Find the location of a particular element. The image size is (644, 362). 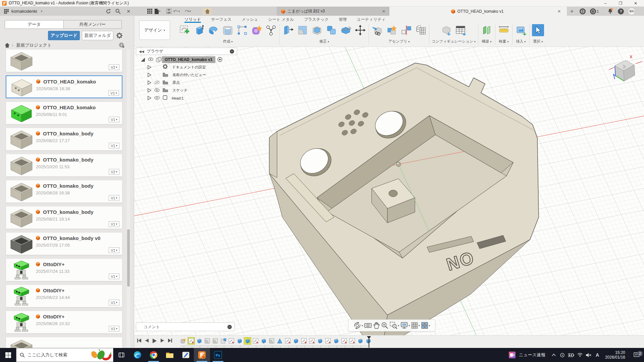

file-menu-icon: ▾ is located at coordinates (157, 11).